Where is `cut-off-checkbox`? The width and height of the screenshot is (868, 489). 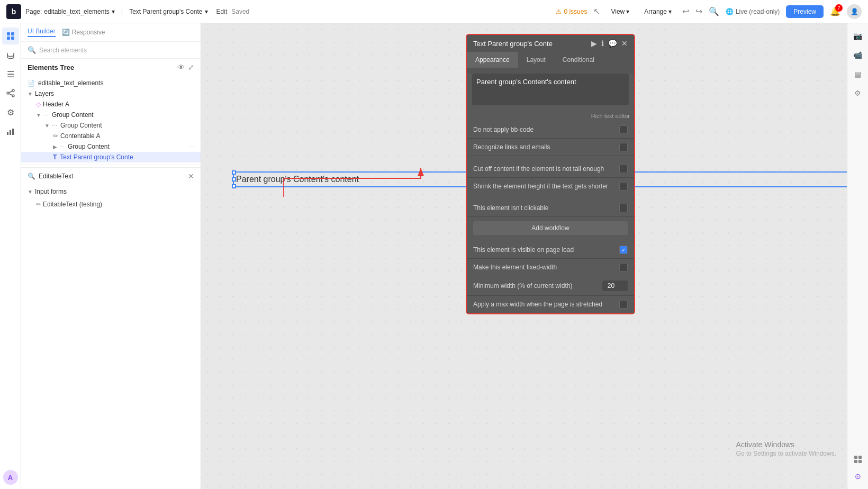 cut-off-checkbox is located at coordinates (623, 169).